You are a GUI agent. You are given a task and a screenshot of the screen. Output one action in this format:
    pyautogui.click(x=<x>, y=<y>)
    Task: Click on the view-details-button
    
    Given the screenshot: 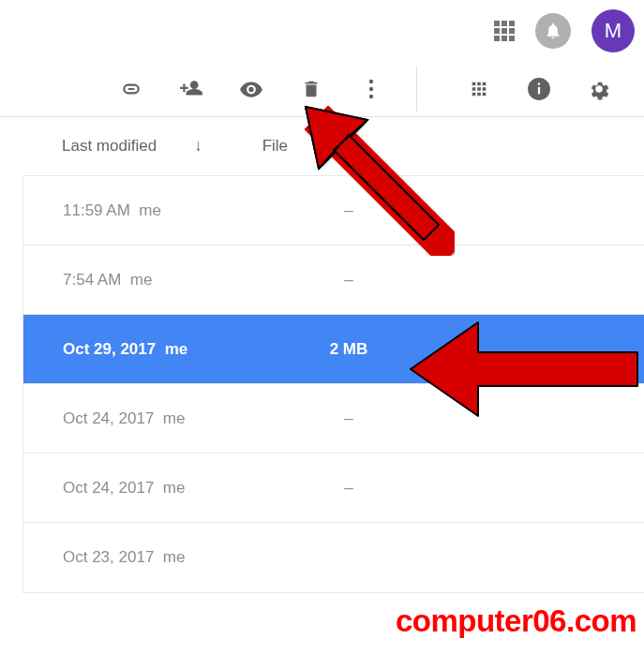 What is the action you would take?
    pyautogui.click(x=539, y=89)
    